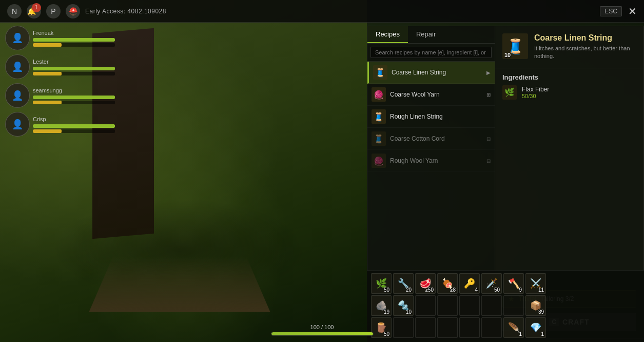 Image resolution: width=644 pixels, height=342 pixels. I want to click on detail-item-title: Coarse Linen String, so click(585, 38).